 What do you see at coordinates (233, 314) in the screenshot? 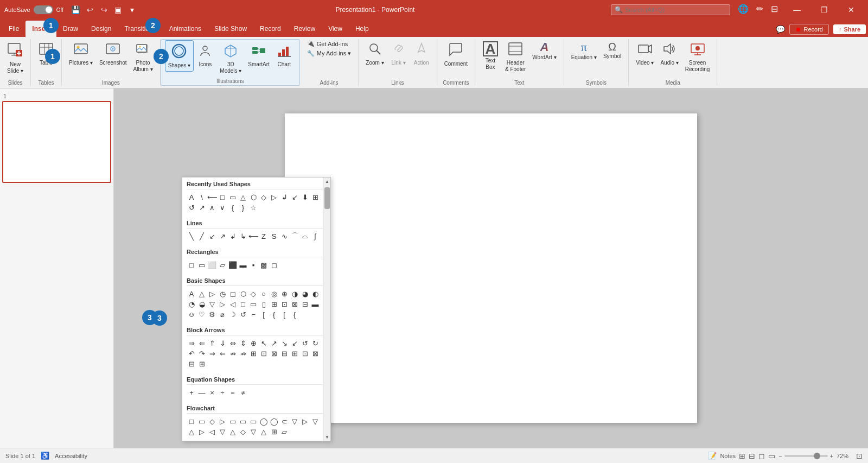
I see `shape-item: ☽` at bounding box center [233, 314].